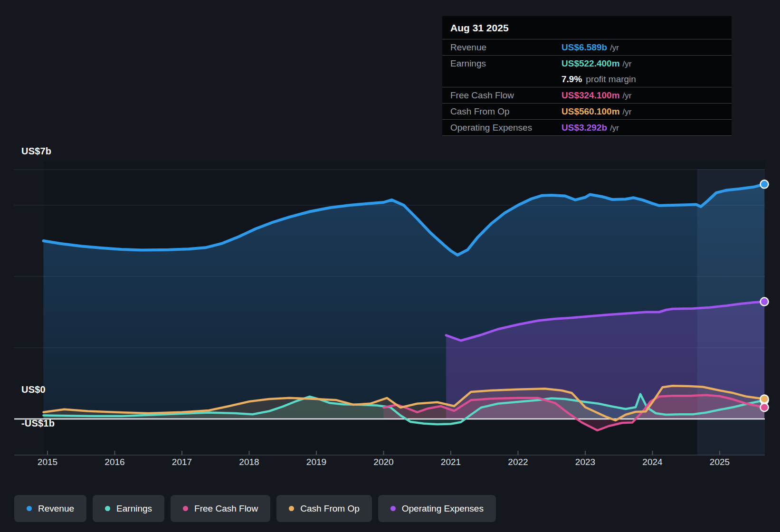 The height and width of the screenshot is (532, 780). Describe the element at coordinates (226, 509) in the screenshot. I see `legend-label: Free Cash Flow` at that location.